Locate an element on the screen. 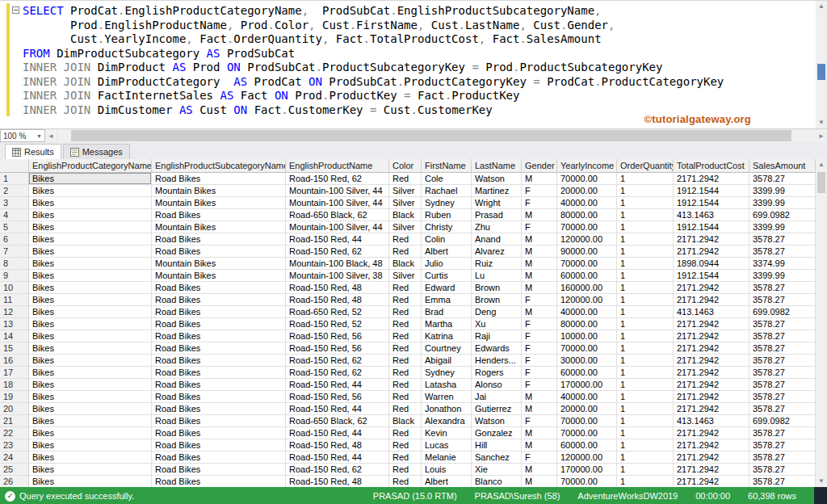 The image size is (827, 504). grid-cell: Brad is located at coordinates (447, 312).